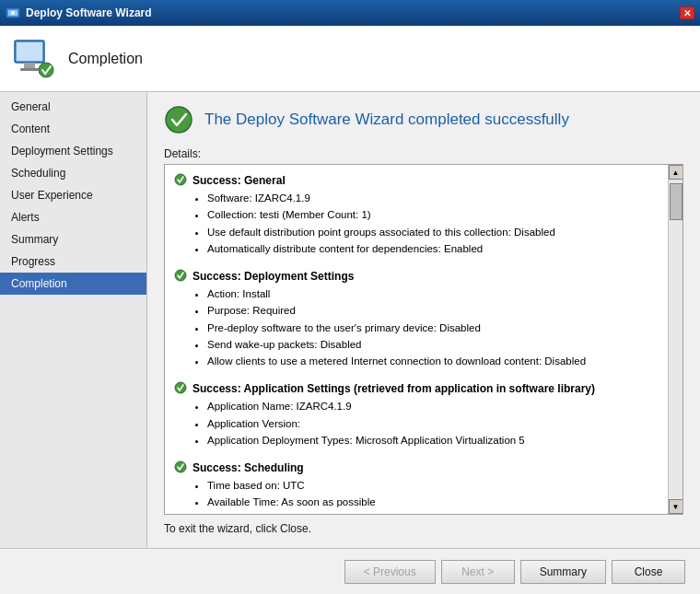 The height and width of the screenshot is (594, 700). Describe the element at coordinates (433, 232) in the screenshot. I see `bullet-item: Use default distribution point groups as…` at that location.